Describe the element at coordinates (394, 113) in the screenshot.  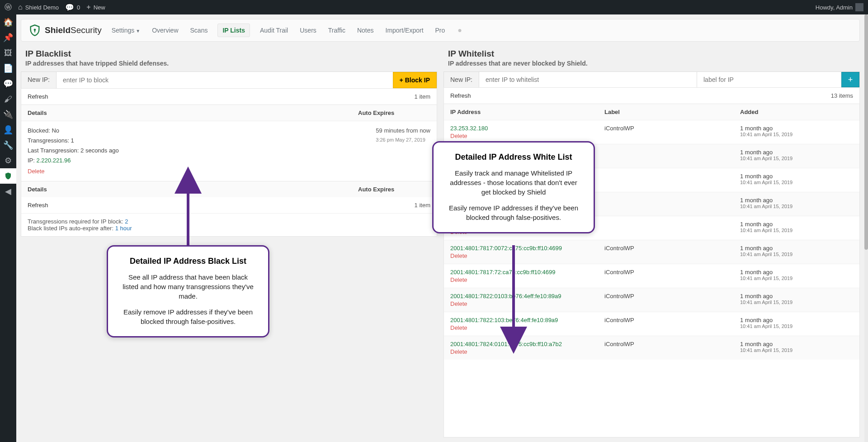
I see `blacklist-head-expire: Auto Expires` at that location.